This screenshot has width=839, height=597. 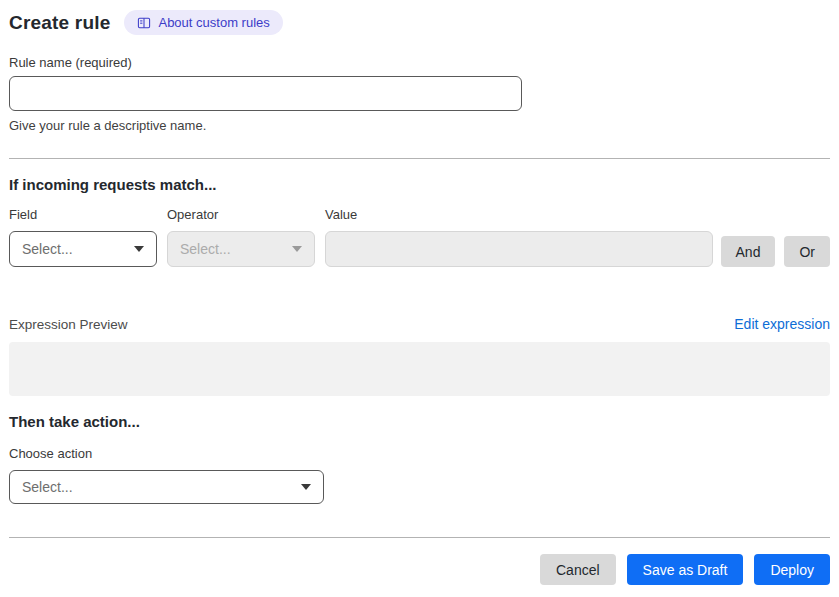 What do you see at coordinates (420, 237) in the screenshot?
I see `match-condition-row: Field Select... Operator Select... Value…` at bounding box center [420, 237].